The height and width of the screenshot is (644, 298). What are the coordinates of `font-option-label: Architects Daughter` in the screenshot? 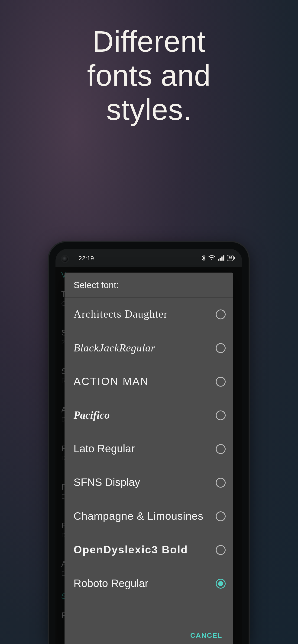 It's located at (145, 314).